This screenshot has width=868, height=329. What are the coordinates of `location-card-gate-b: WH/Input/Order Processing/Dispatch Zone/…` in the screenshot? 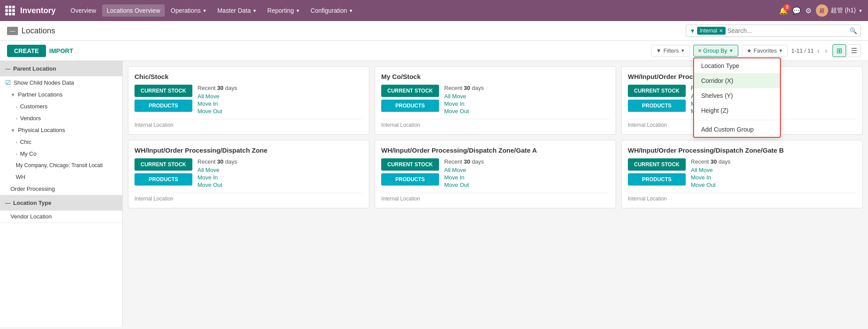 It's located at (742, 174).